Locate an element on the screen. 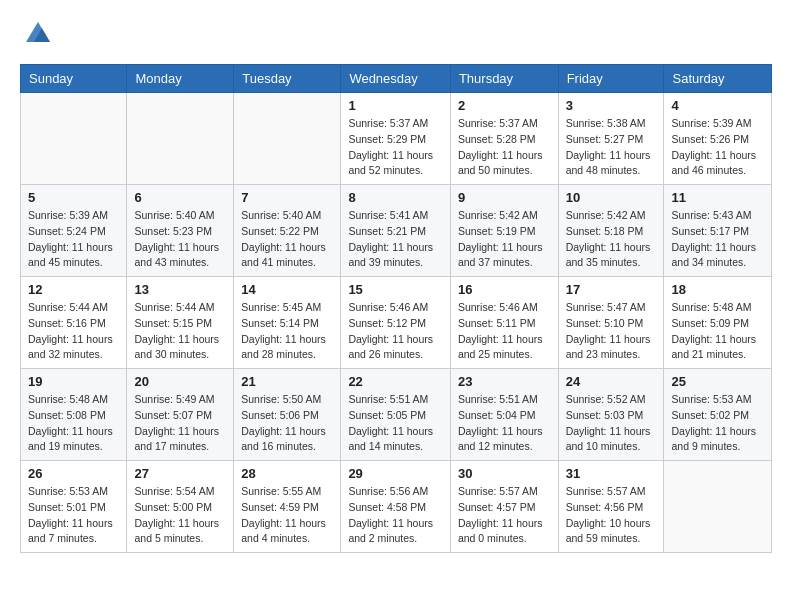 This screenshot has width=792, height=612. calendar-cell: 1Sunrise: 5:37 AM Sunset: 5:29 PM Daylig… is located at coordinates (396, 139).